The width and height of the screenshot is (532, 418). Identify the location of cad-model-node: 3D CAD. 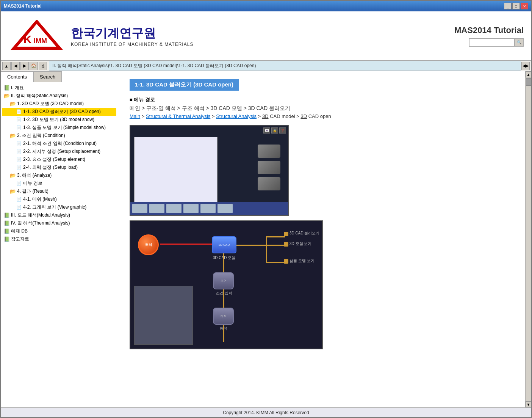
(224, 245).